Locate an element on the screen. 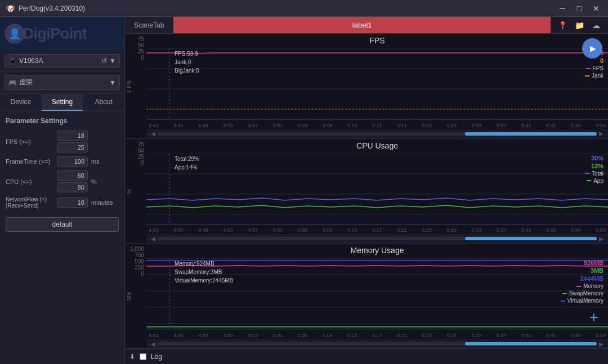  cloud-icon: ☁ is located at coordinates (596, 25).